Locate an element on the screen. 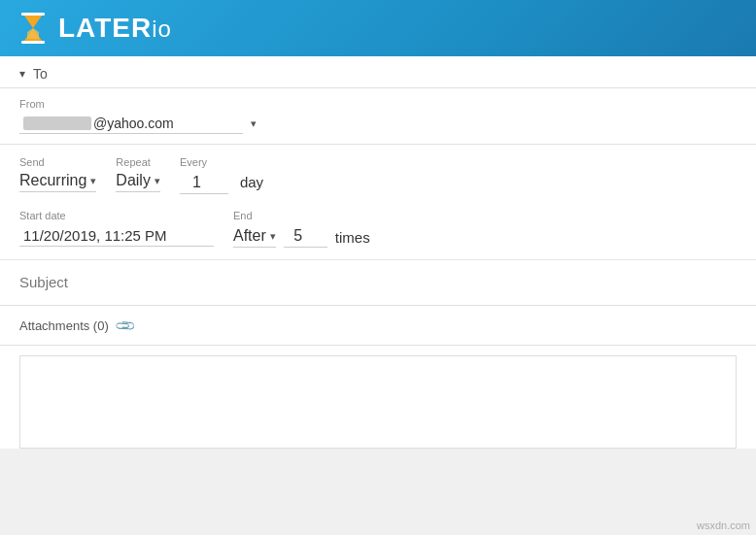  start-date-field-group: Start date 11/20/2019, 11:25 PM is located at coordinates (117, 228).